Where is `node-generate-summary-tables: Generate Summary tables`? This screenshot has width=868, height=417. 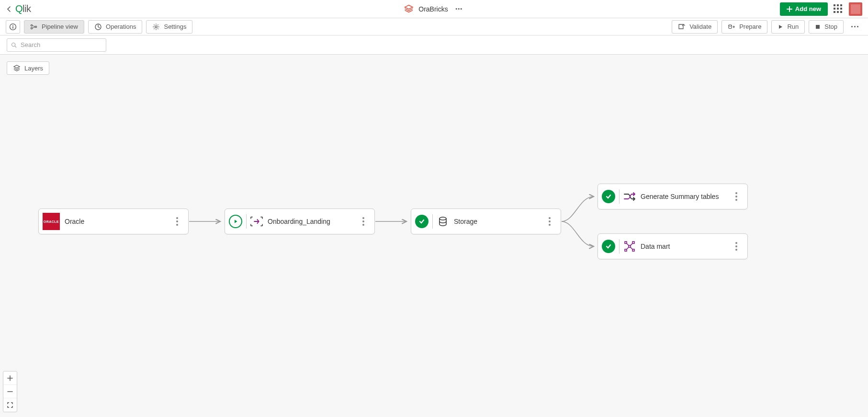 node-generate-summary-tables: Generate Summary tables is located at coordinates (673, 197).